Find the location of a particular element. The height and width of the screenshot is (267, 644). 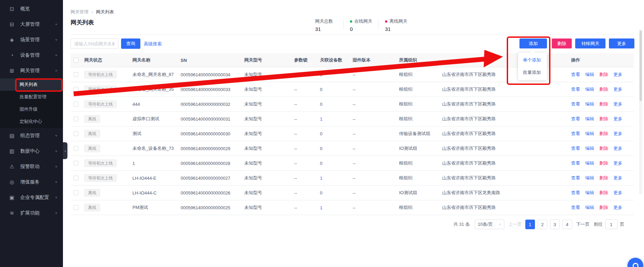

sidebar-item-firmware-upgrade: 固件升级 is located at coordinates (32, 109).